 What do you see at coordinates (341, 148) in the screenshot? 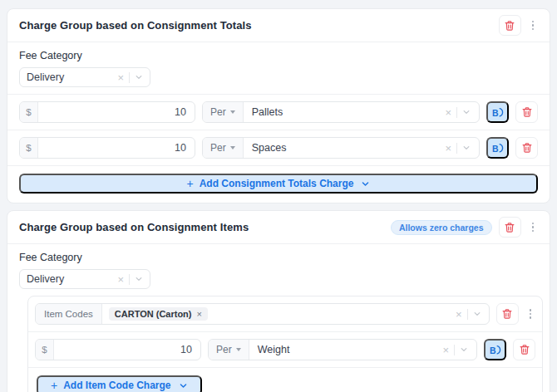
I see `charge-unit-group: Per Spaces ×` at bounding box center [341, 148].